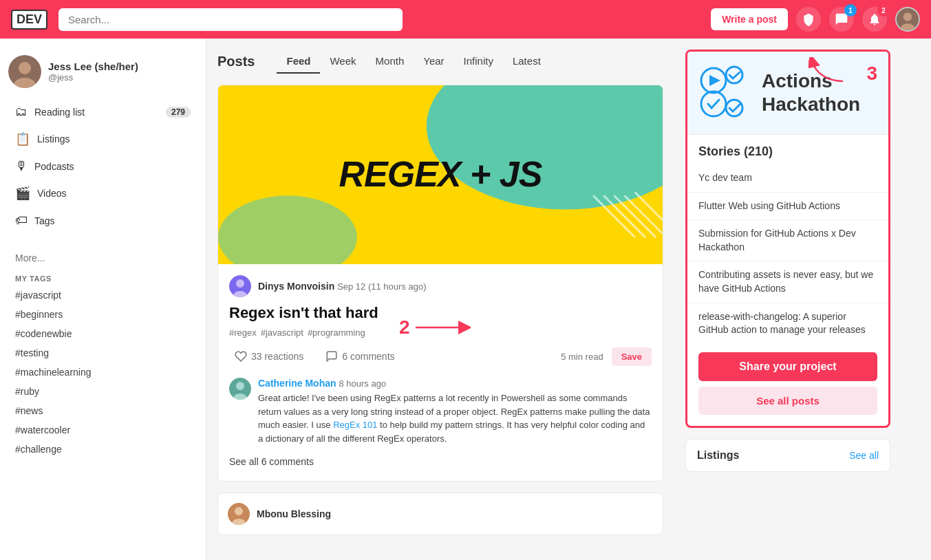 The width and height of the screenshot is (931, 560). Describe the element at coordinates (23, 139) in the screenshot. I see `listings-icon: 📋` at that location.